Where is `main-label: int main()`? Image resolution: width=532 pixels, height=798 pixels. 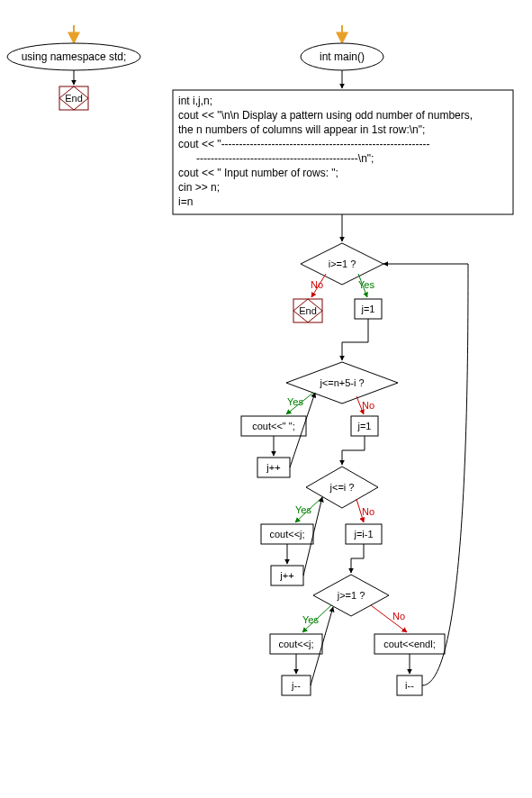 main-label: int main() is located at coordinates (342, 57).